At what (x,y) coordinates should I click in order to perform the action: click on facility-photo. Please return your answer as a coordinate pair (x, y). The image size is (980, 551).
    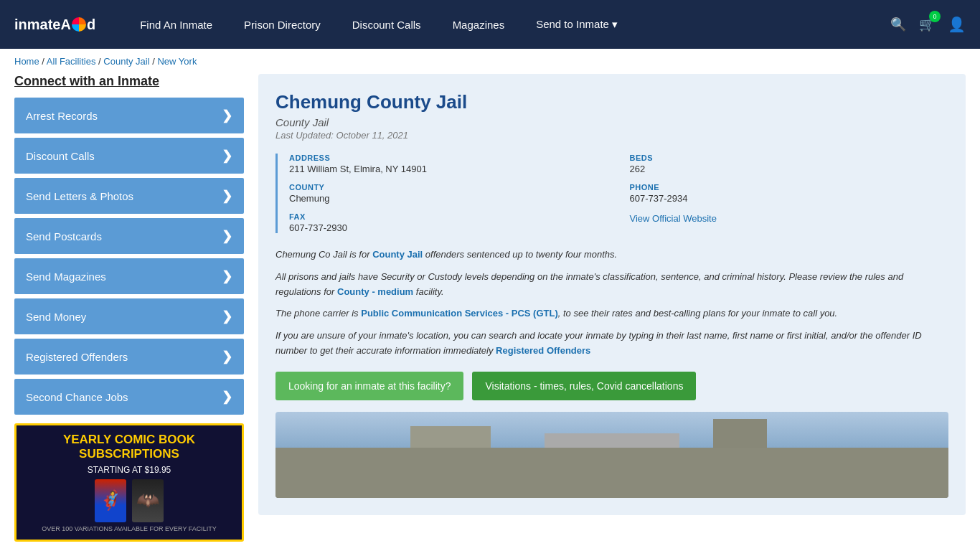
    Looking at the image, I should click on (612, 455).